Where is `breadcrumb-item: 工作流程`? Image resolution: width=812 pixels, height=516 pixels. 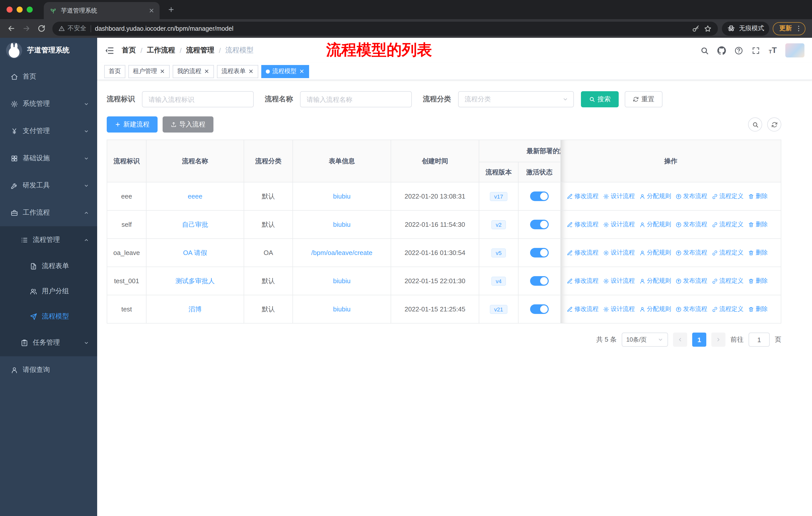 breadcrumb-item: 工作流程 is located at coordinates (161, 51).